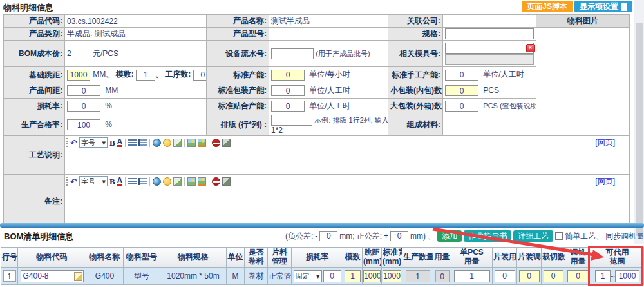 This screenshot has height=287, width=644. I want to click on device-serial-label: 设备流水号:, so click(238, 54).